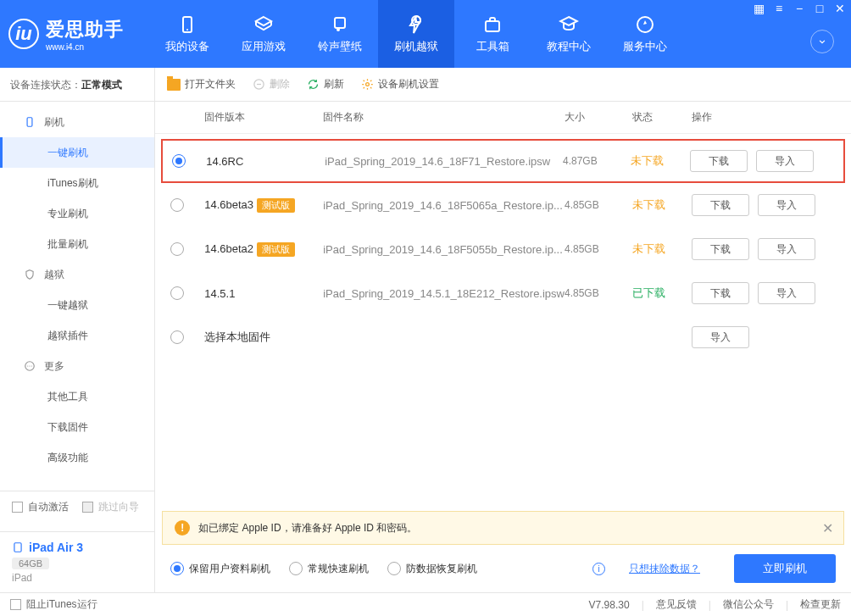  Describe the element at coordinates (77, 153) in the screenshot. I see `side-item: 一键刷机` at that location.